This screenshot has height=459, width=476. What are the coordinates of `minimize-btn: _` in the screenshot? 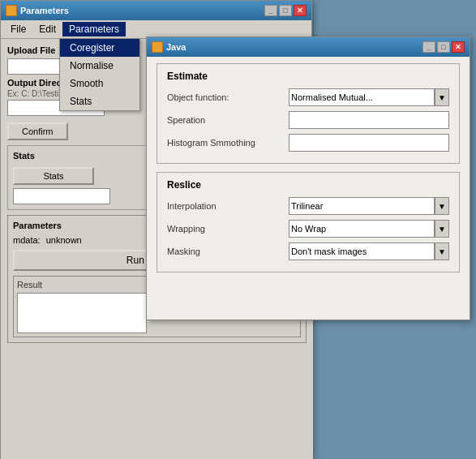 It's located at (271, 11).